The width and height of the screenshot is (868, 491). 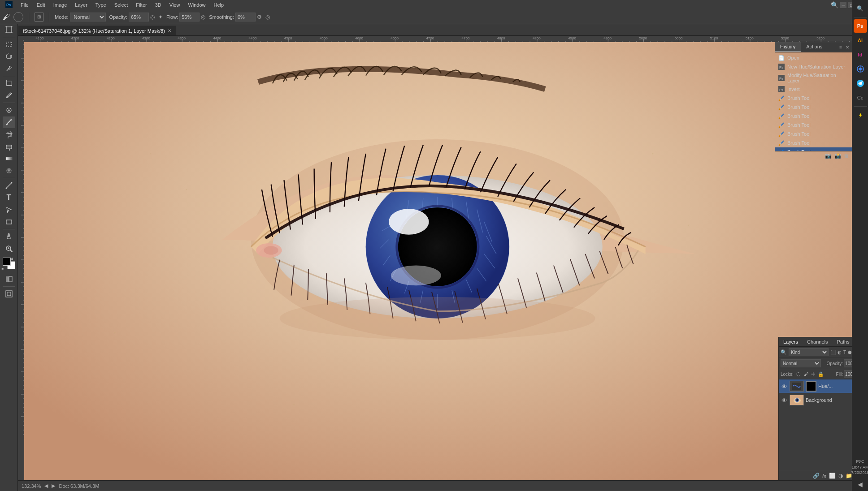 I want to click on app-arrow-left-icon: ◀, so click(x=860, y=484).